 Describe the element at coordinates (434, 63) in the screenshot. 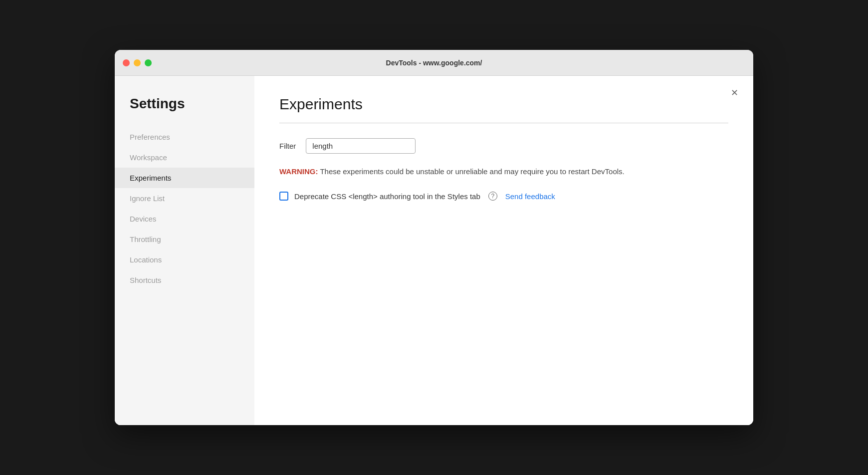

I see `titlebar: DevTools - www.google.com/` at that location.